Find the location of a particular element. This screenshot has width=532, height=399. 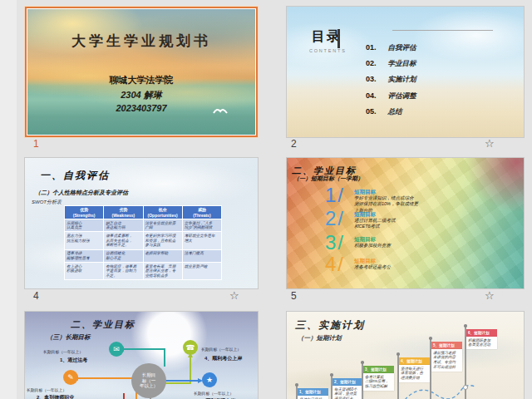

table-cell: 意志力强 抗压能力较强 is located at coordinates (85, 241).